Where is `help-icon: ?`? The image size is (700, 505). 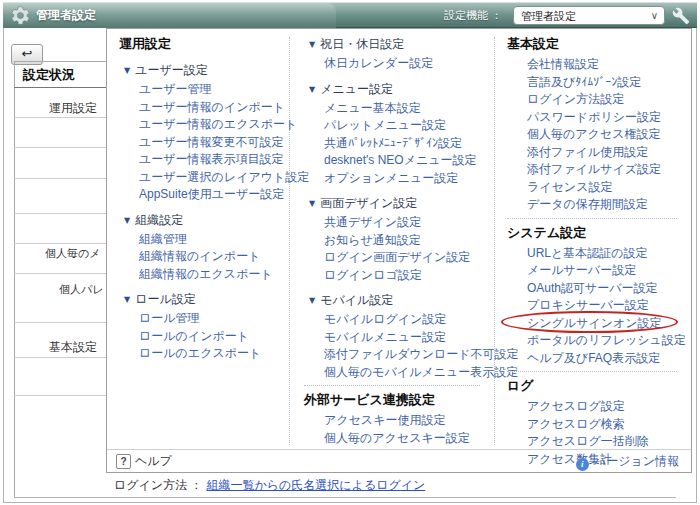
help-icon: ? is located at coordinates (124, 462).